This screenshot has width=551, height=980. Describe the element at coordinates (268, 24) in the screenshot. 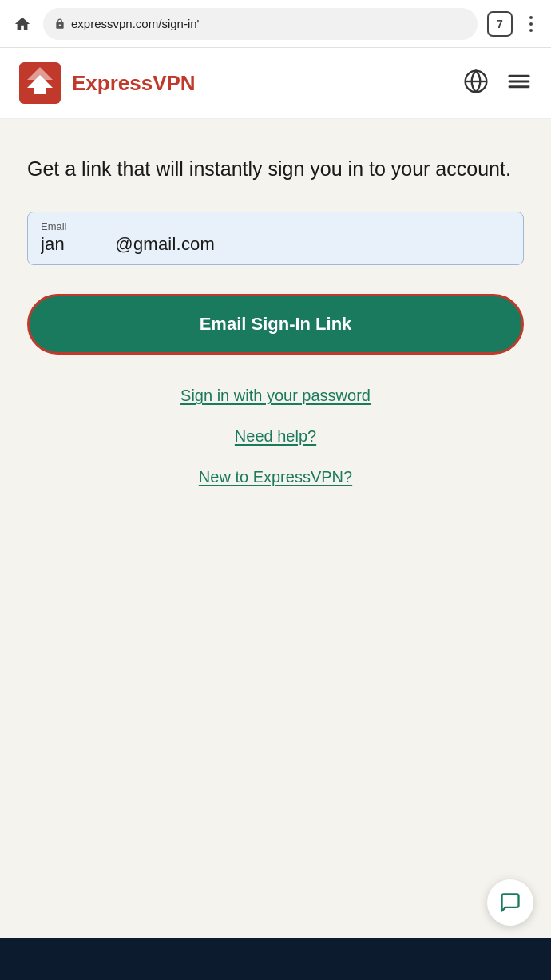

I see `url-text: expressvpn.com/sign-in'` at that location.